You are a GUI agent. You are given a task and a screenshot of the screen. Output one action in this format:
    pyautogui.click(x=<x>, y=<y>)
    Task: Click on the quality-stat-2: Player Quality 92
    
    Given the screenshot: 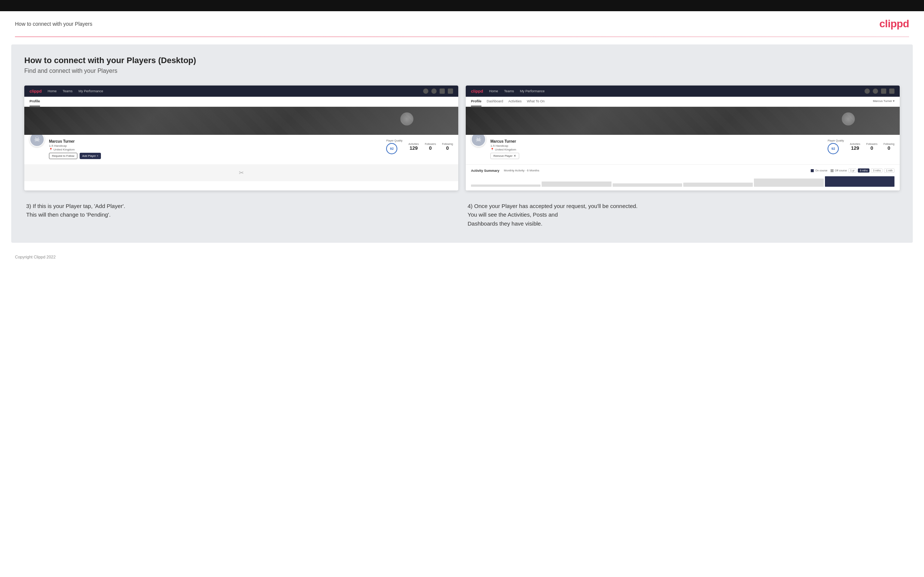 What is the action you would take?
    pyautogui.click(x=836, y=147)
    